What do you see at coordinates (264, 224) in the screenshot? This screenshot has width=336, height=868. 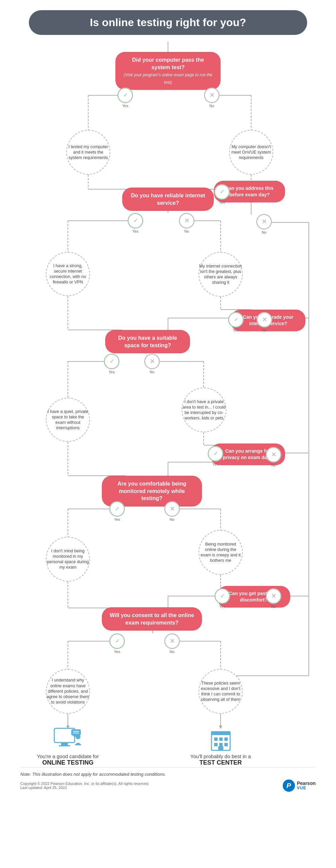 I see `q3-no-node: ✕ No` at bounding box center [264, 224].